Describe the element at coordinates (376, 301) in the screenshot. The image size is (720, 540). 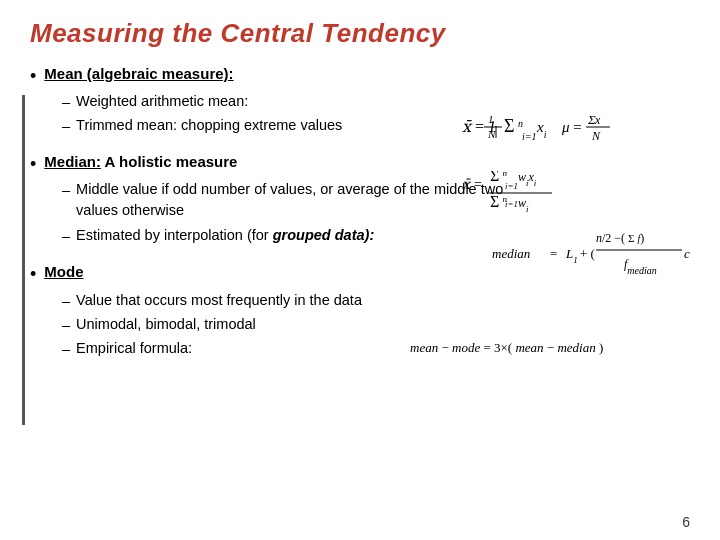
I see `mode-subitem-1: – Value that occurs most frequently in t…` at that location.